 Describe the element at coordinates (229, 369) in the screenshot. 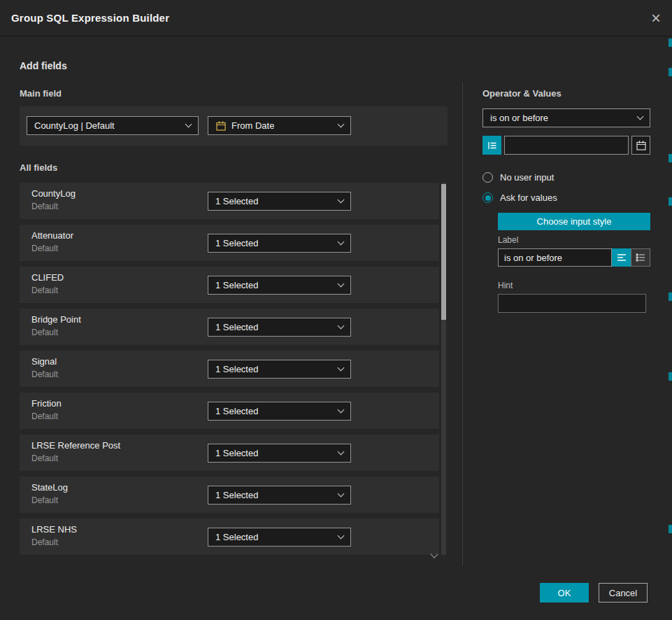

I see `field-row: Signal Default 1 Selected` at that location.